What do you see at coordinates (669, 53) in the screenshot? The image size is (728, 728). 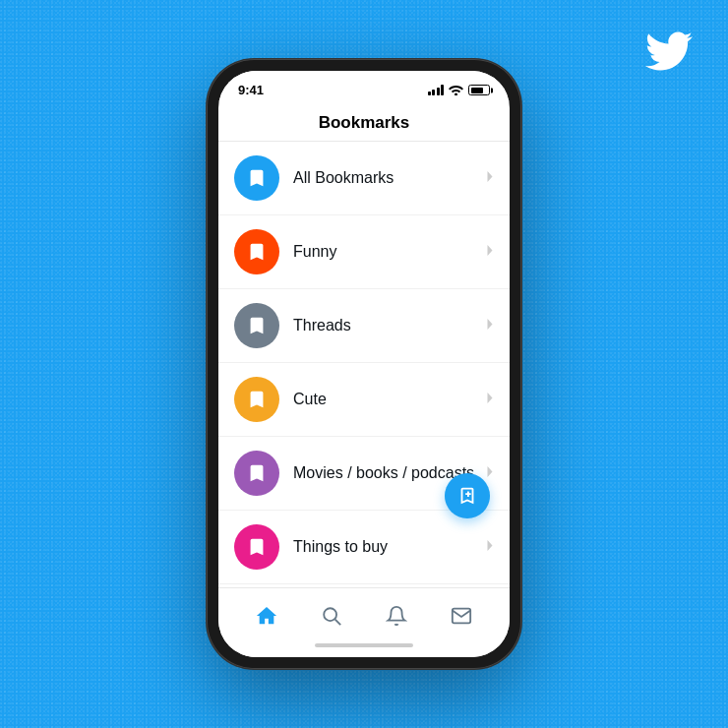 I see `twitter-logo` at bounding box center [669, 53].